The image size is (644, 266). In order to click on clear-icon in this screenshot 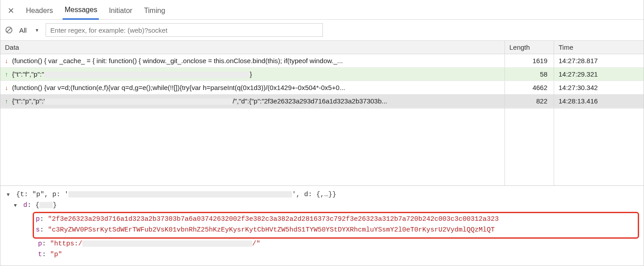, I will do `click(9, 30)`.